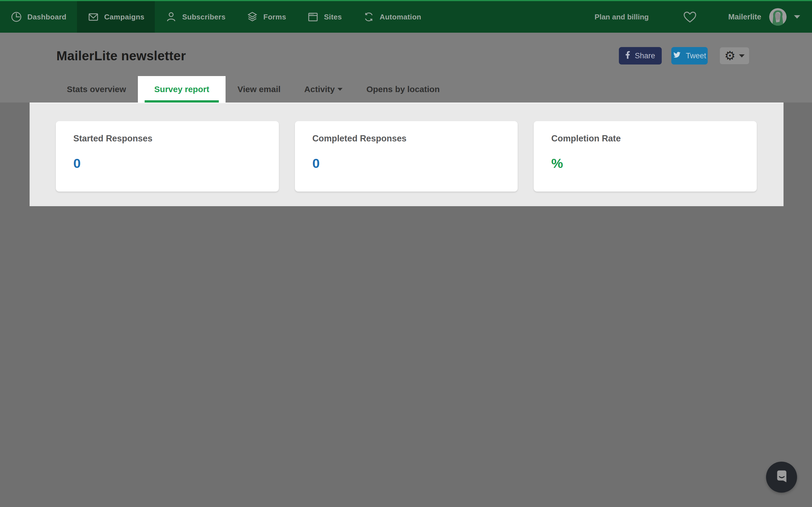  What do you see at coordinates (47, 17) in the screenshot?
I see `nav-item-label: Dashboard` at bounding box center [47, 17].